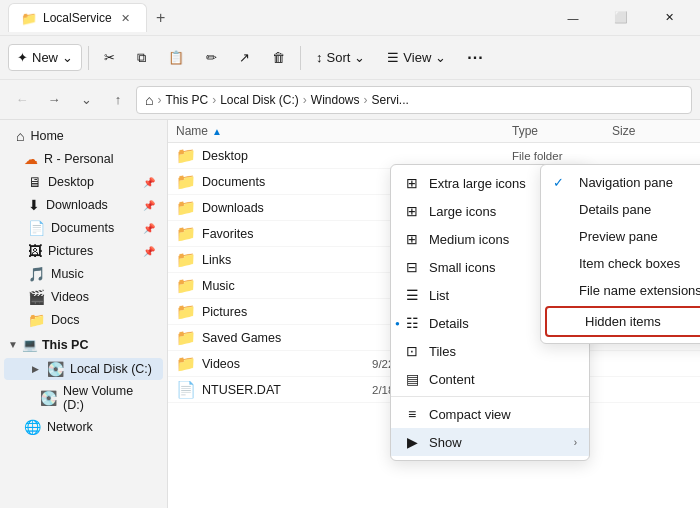 Image resolution: width=700 pixels, height=508 pixels. Describe the element at coordinates (573, 18) in the screenshot. I see `minimize-button: —` at that location.